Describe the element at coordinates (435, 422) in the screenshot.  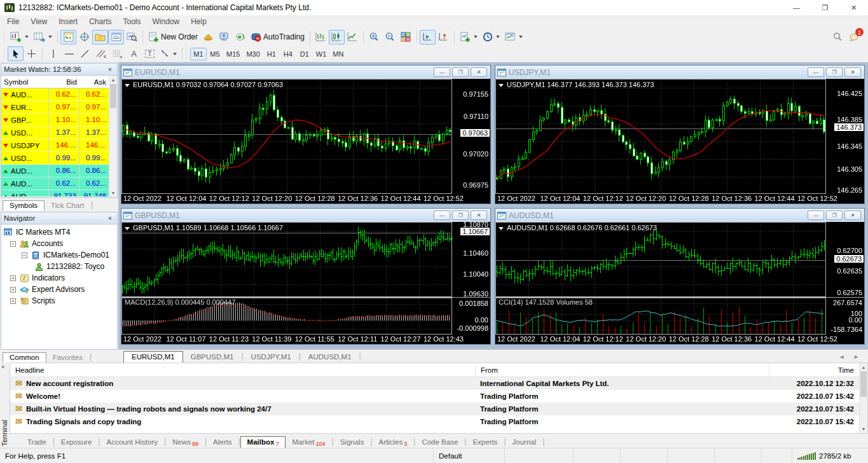
I see `mailbox-row: ✉Trading Signals and copy trading Tradin…` at that location.